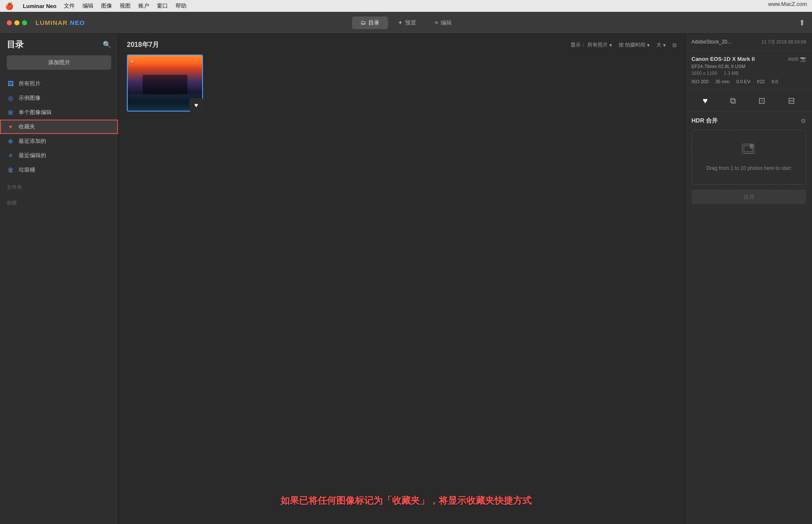 Image resolution: width=812 pixels, height=524 pixels. What do you see at coordinates (59, 84) in the screenshot?
I see `sidebar-item-all-photos: 🖼 所有照片` at bounding box center [59, 84].